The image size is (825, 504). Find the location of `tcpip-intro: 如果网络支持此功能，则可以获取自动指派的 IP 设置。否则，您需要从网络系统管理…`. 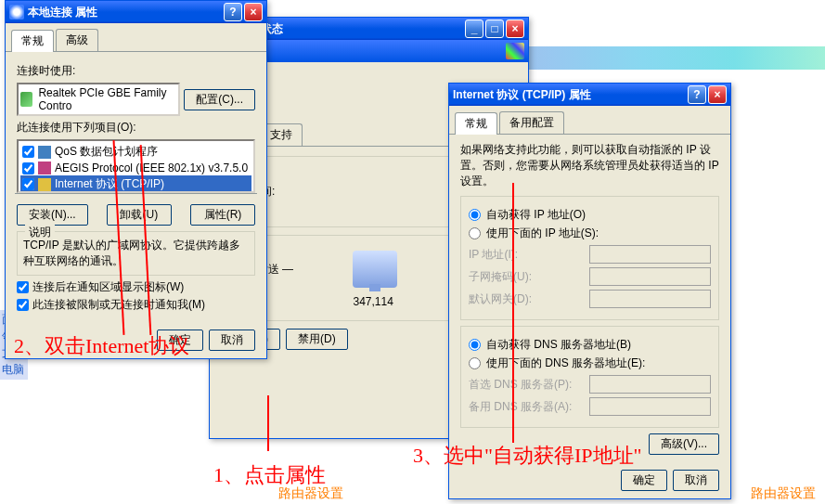

tcpip-intro: 如果网络支持此功能，则可以获取自动指派的 IP 设置。否则，您需要从网络系统管理… is located at coordinates (590, 165).